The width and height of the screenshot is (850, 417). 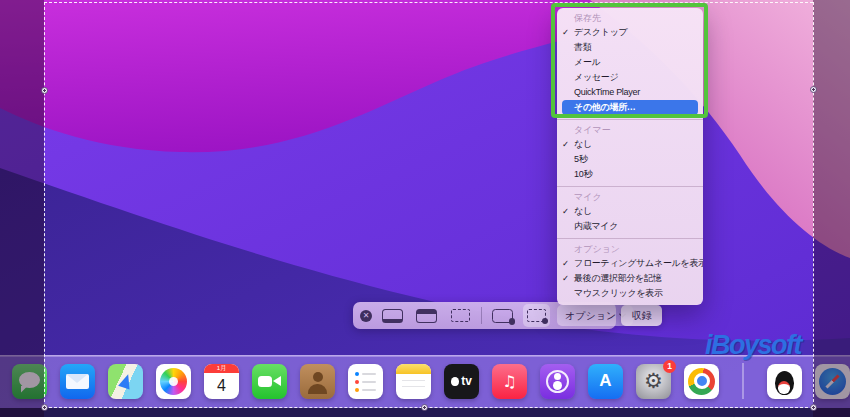 I want to click on menu-item: その他の場所…, so click(x=630, y=108).